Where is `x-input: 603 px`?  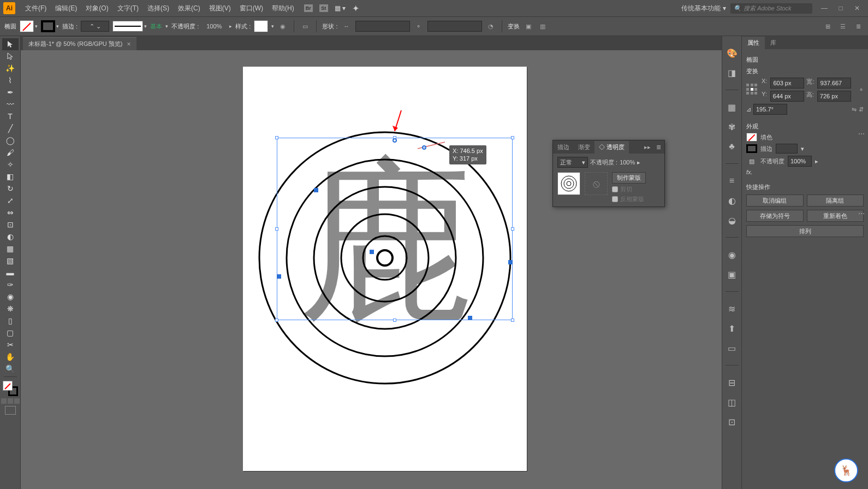 x-input: 603 px is located at coordinates (787, 83).